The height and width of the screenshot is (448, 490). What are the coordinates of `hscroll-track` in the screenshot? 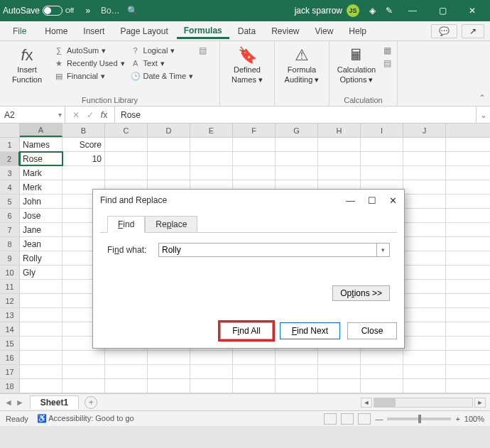 It's located at (423, 403).